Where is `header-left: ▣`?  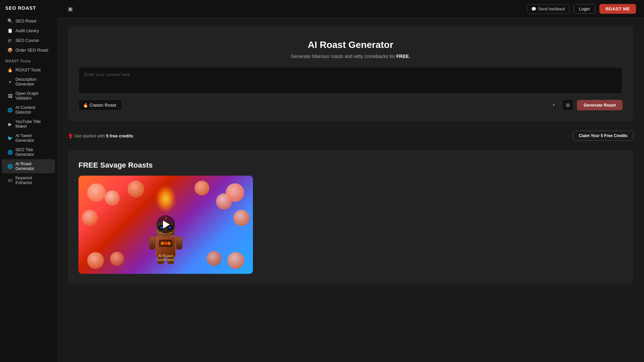 header-left: ▣ is located at coordinates (70, 9).